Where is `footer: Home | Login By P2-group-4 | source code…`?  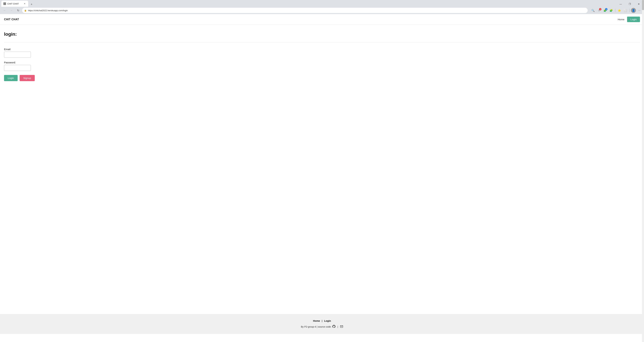
footer: Home | Login By P2-group-4 | source code… is located at coordinates (322, 324).